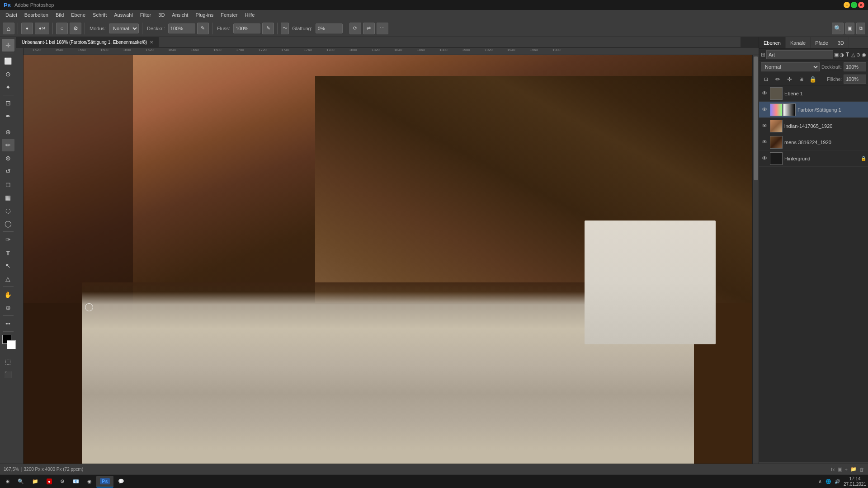 This screenshot has height=488, width=868. Describe the element at coordinates (8, 211) in the screenshot. I see `blur-tool: ◌` at that location.